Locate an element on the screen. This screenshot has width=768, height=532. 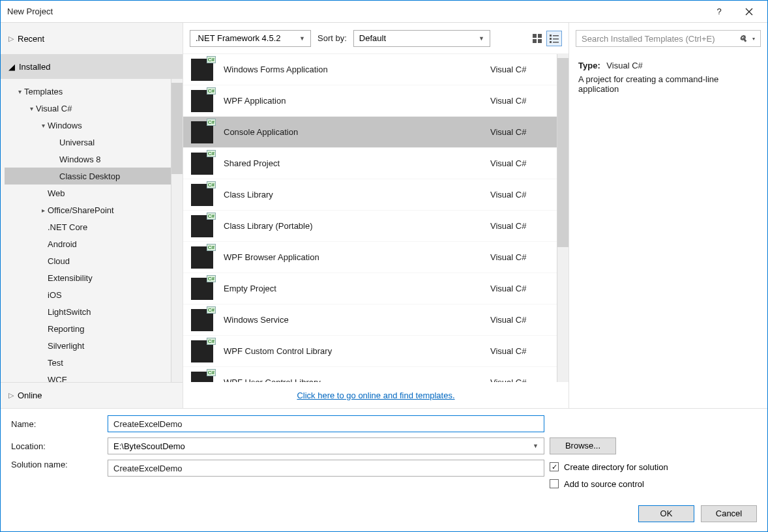
project-name-input is located at coordinates (326, 424).